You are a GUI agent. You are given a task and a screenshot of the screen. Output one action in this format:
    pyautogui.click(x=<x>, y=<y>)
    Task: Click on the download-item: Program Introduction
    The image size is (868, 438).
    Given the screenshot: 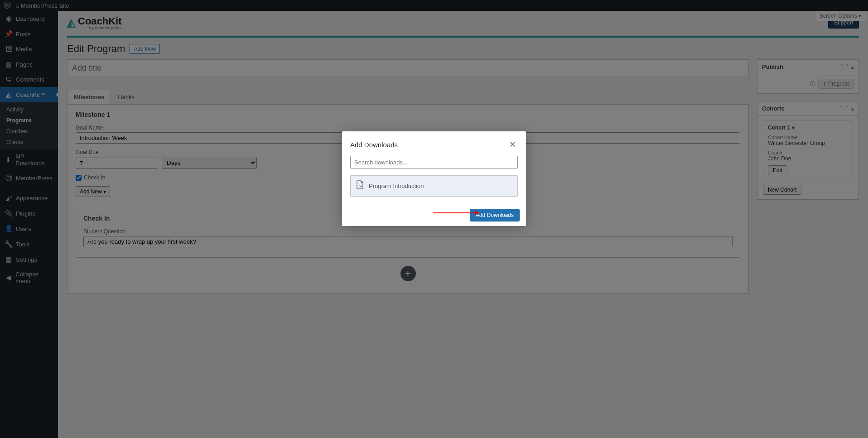 What is the action you would take?
    pyautogui.click(x=434, y=186)
    